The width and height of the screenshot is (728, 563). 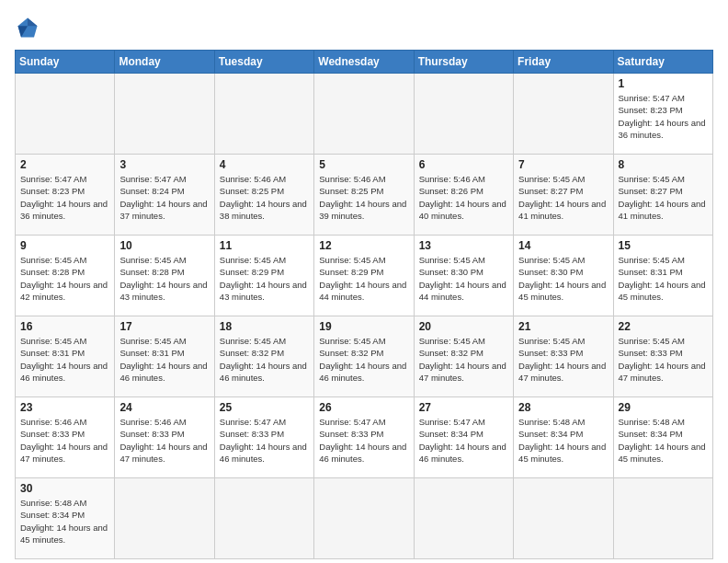 What do you see at coordinates (65, 63) in the screenshot?
I see `day-header-sunday: Sunday` at bounding box center [65, 63].